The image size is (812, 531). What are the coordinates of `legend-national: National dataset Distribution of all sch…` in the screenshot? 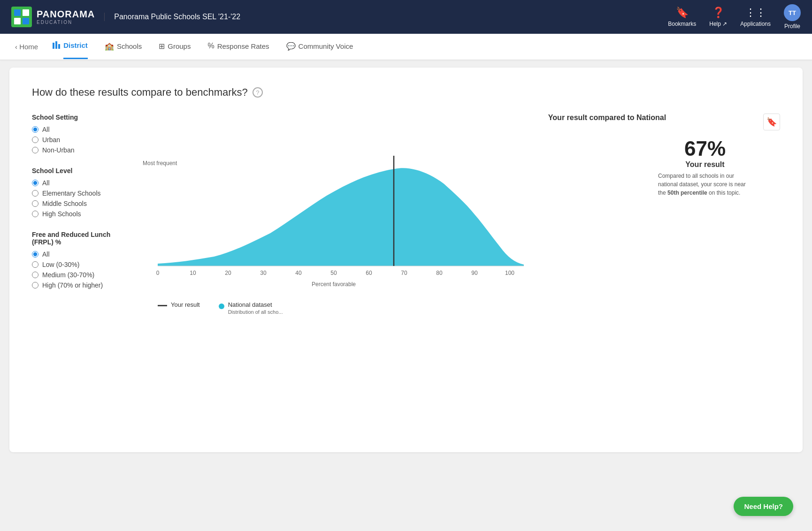 It's located at (251, 308).